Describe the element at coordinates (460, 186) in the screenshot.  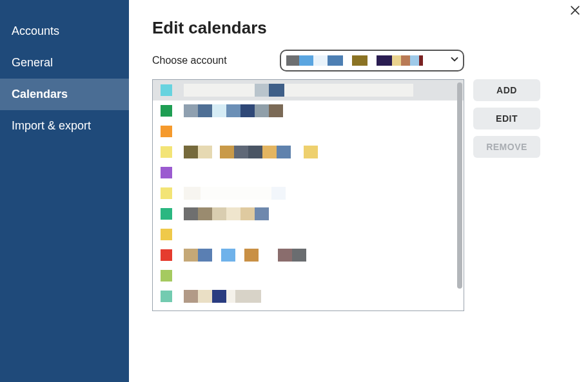
I see `scrollbar-thumb` at that location.